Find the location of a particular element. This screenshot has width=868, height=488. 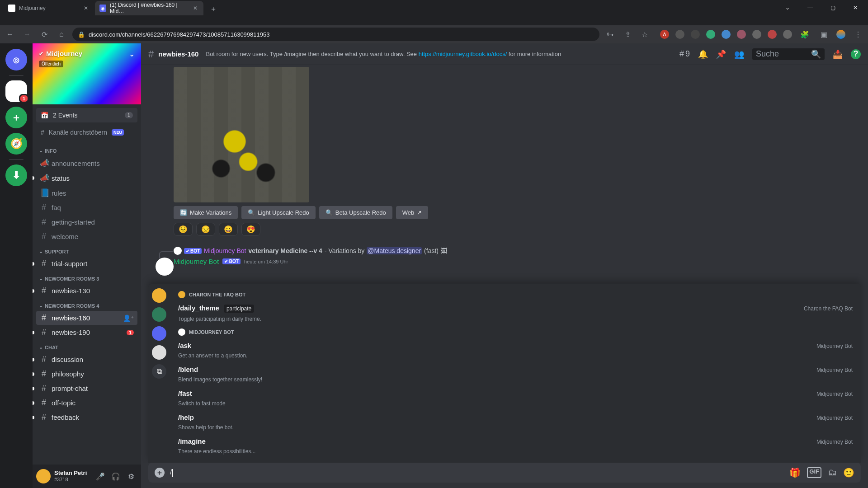

events-button: 📅2 Events1 is located at coordinates (87, 115).